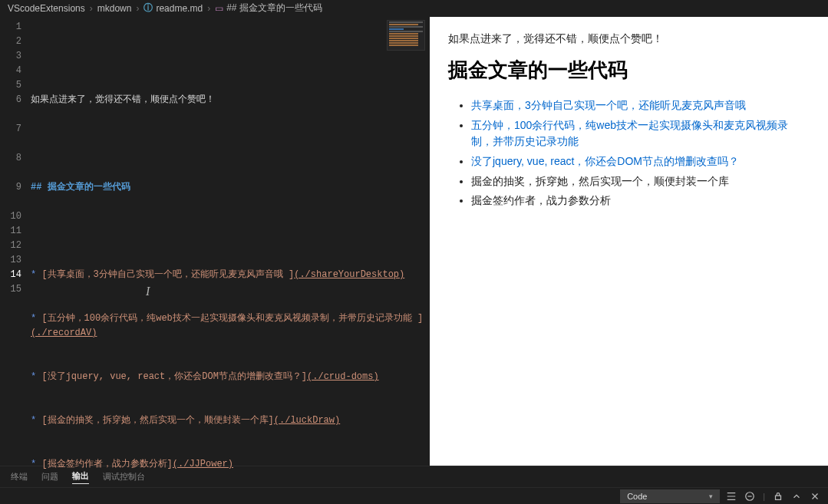 This screenshot has width=828, height=504. Describe the element at coordinates (406, 35) in the screenshot. I see `minimap` at that location.